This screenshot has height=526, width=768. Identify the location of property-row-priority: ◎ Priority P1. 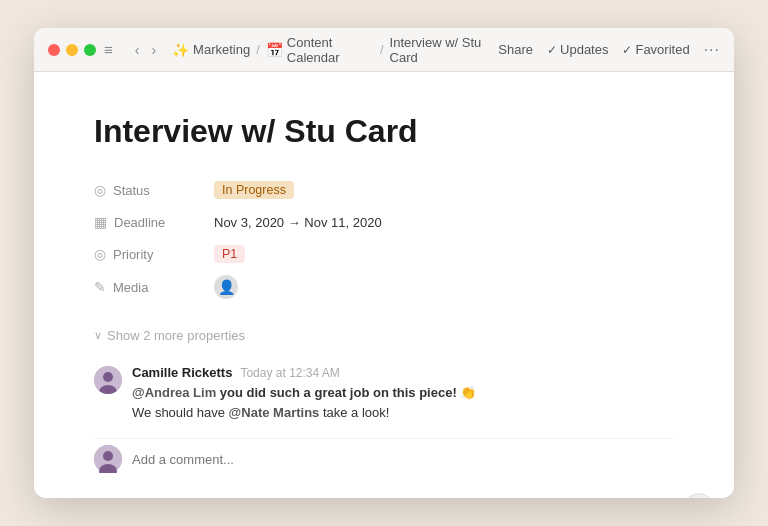
(384, 254).